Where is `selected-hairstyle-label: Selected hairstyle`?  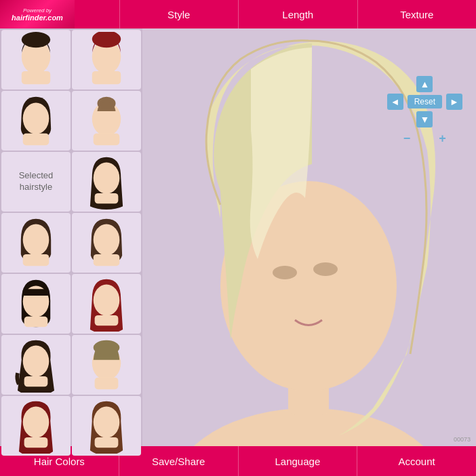
selected-hairstyle-label: Selected hairstyle is located at coordinates (36, 182).